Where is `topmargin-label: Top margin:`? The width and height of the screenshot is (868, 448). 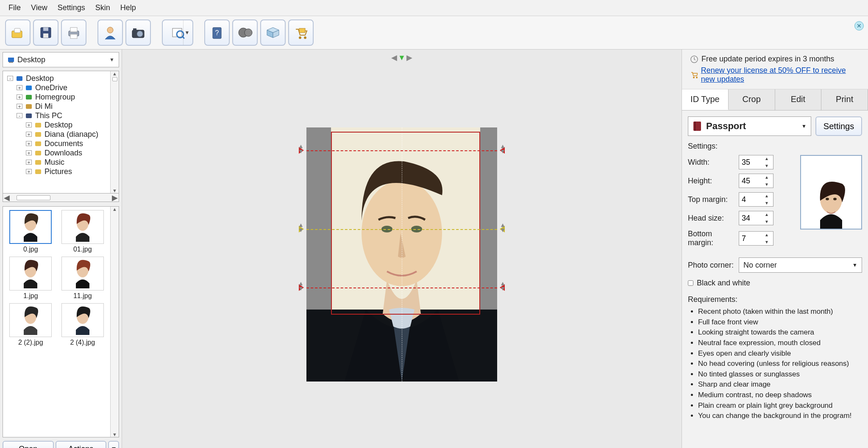 topmargin-label: Top margin: is located at coordinates (713, 200).